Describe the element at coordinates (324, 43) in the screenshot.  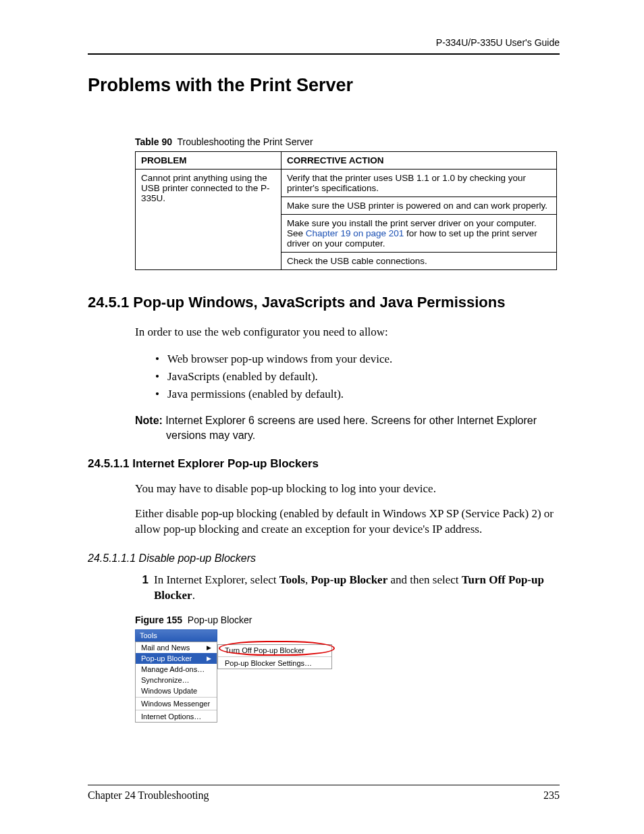
I see `running-header: P-334U/P-335U User's Guide` at that location.